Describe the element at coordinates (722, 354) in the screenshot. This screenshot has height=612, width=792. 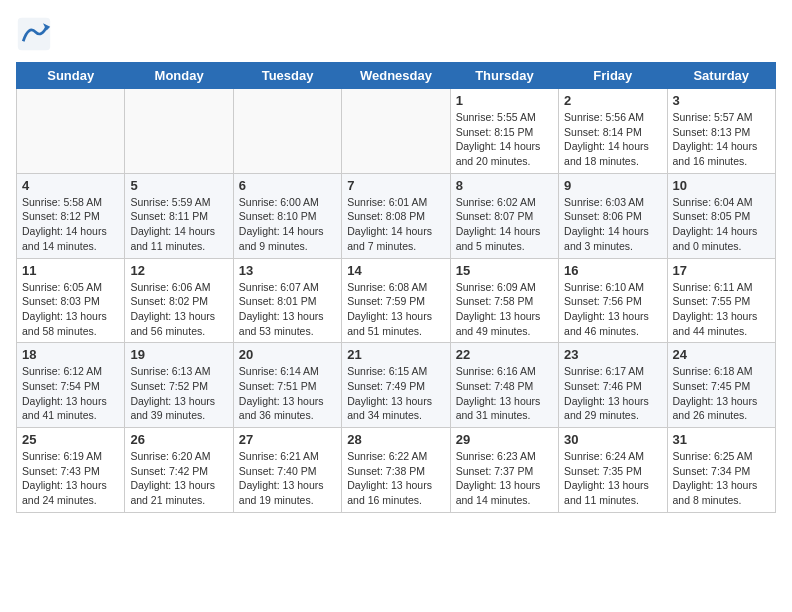
I see `day-number-24: 24` at that location.